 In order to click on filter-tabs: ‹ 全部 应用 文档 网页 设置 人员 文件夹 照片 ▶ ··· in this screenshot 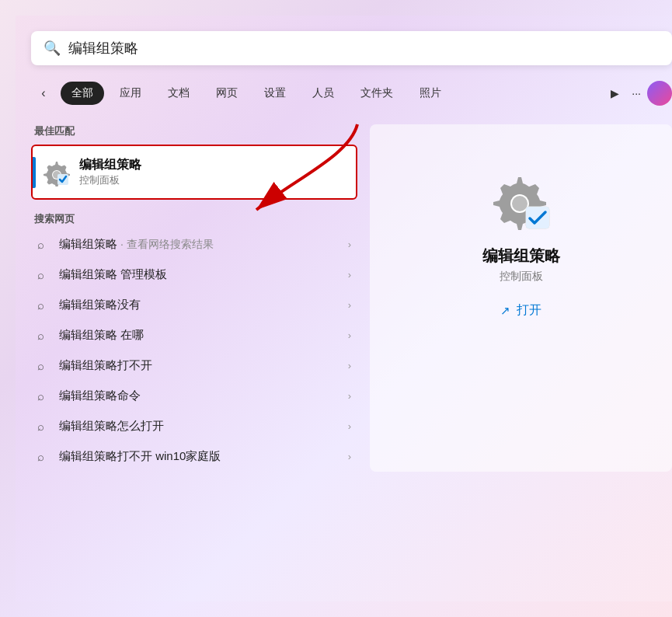, I will do `click(343, 93)`.